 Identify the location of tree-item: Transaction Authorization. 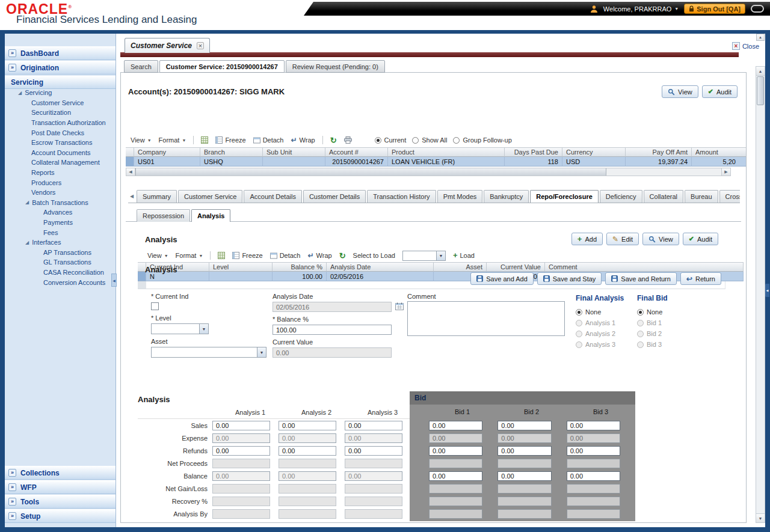
(60, 123).